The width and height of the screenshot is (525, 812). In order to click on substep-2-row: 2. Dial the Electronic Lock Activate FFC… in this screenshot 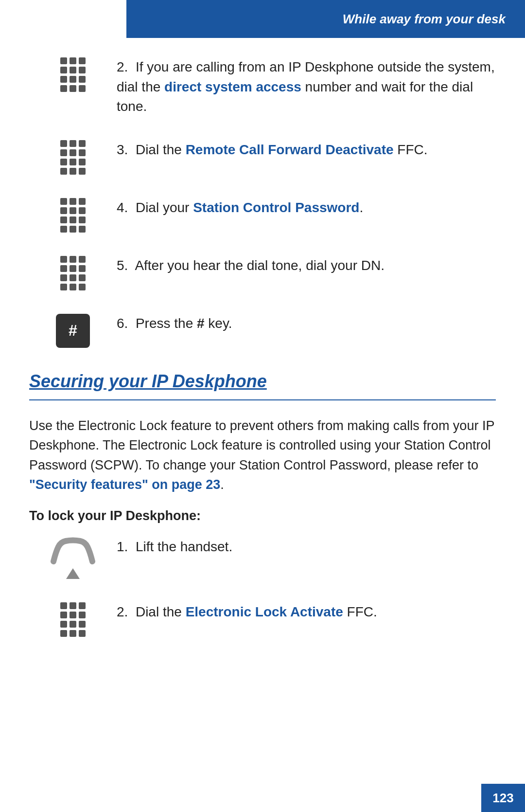, I will do `click(262, 620)`.